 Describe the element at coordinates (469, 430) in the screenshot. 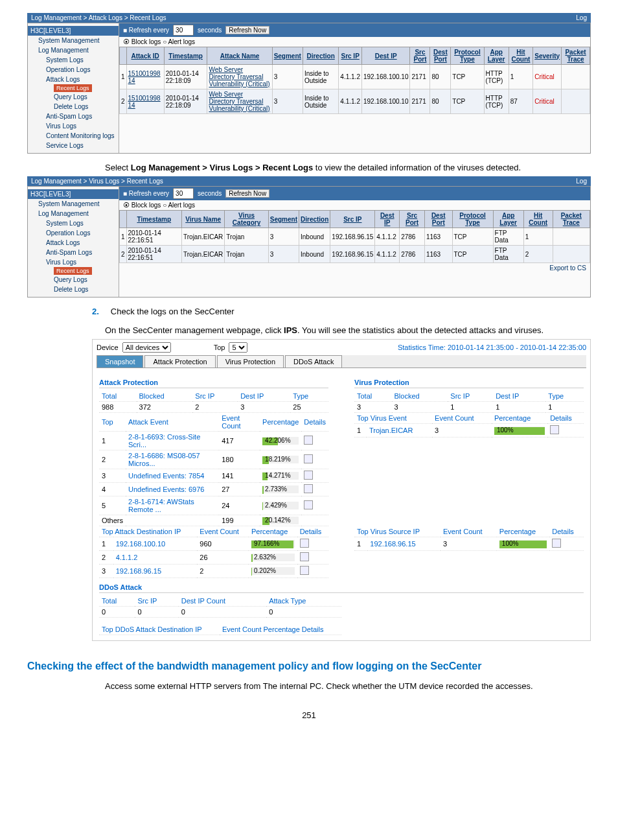

I see `table-row: 1Trojan.EICAR3100%` at that location.